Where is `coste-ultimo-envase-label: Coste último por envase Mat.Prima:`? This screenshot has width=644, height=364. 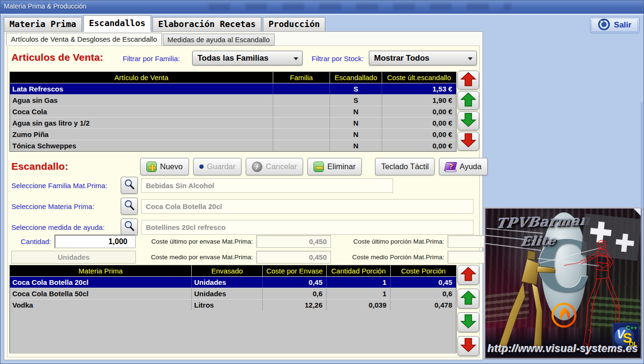 coste-ultimo-envase-label: Coste último por envase Mat.Prima: is located at coordinates (196, 242).